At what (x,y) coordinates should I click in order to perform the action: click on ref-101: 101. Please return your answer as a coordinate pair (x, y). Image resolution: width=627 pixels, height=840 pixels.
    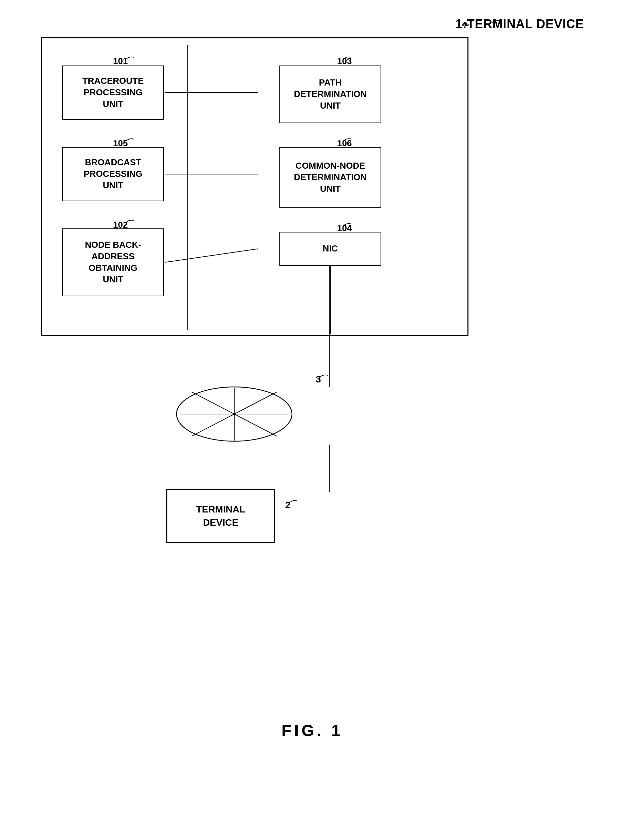
    Looking at the image, I should click on (120, 61).